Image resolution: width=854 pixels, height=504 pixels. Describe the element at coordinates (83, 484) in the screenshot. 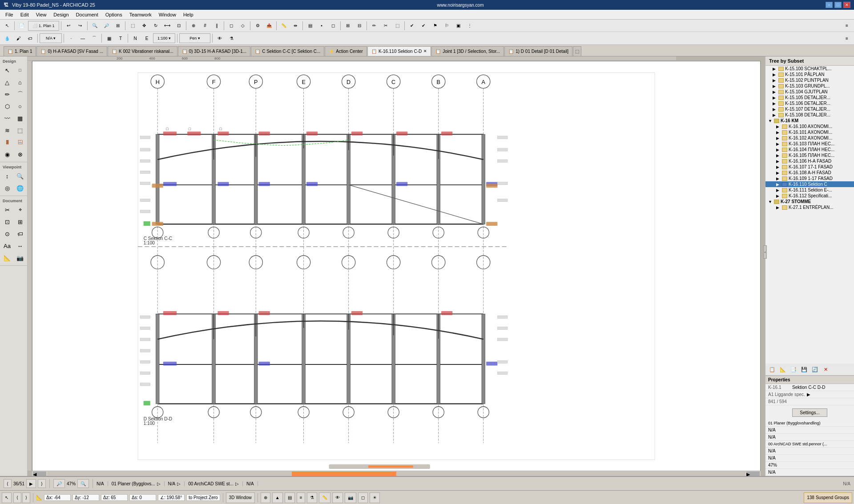

I see `zoom-in-status-btn: 🔍` at that location.